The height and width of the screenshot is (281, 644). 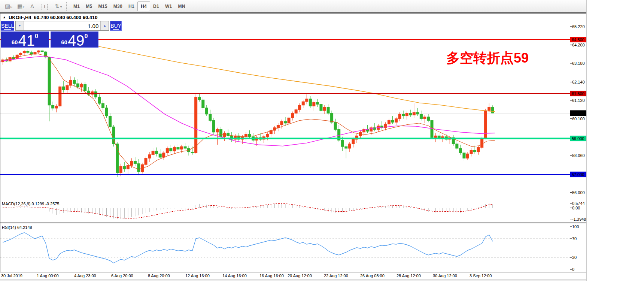 I want to click on toolbar: ▨E ▦F A T ⇅▾ M1 M5 M15 M30 H1 H4 D1 W1 M…, so click(x=293, y=6).